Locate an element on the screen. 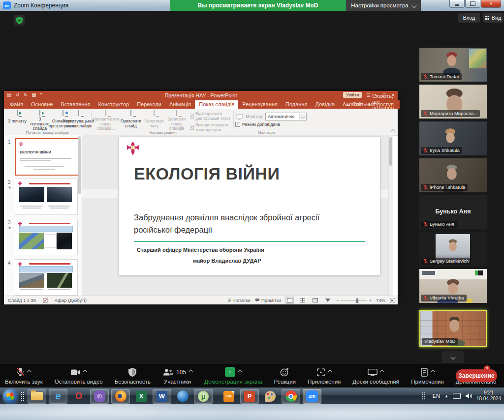 The height and width of the screenshot is (420, 504). participant-tile: Бунько Аня Бунько Аня is located at coordinates (453, 212).